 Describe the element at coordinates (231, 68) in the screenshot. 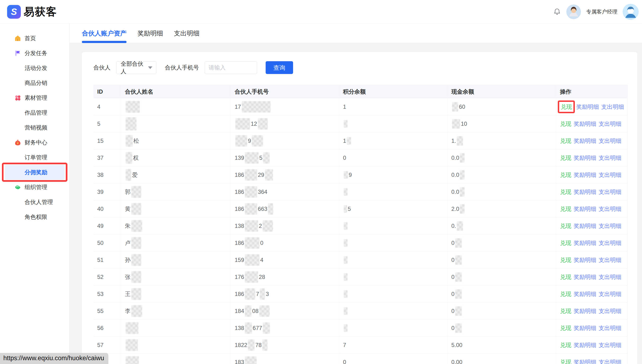

I see `phone-input` at that location.